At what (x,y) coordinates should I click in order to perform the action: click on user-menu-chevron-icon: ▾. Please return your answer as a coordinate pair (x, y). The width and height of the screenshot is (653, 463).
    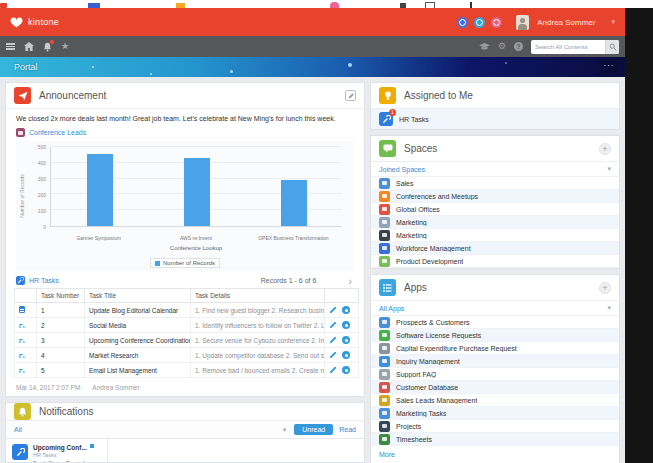
    Looking at the image, I should click on (613, 22).